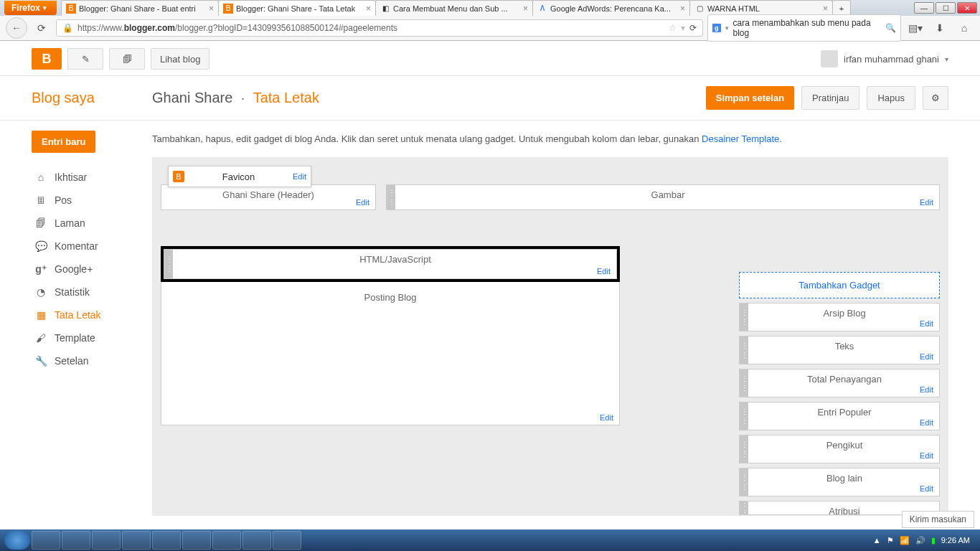 The width and height of the screenshot is (980, 551). Describe the element at coordinates (839, 416) in the screenshot. I see `side-gadget: Entri PopulerEdit` at that location.